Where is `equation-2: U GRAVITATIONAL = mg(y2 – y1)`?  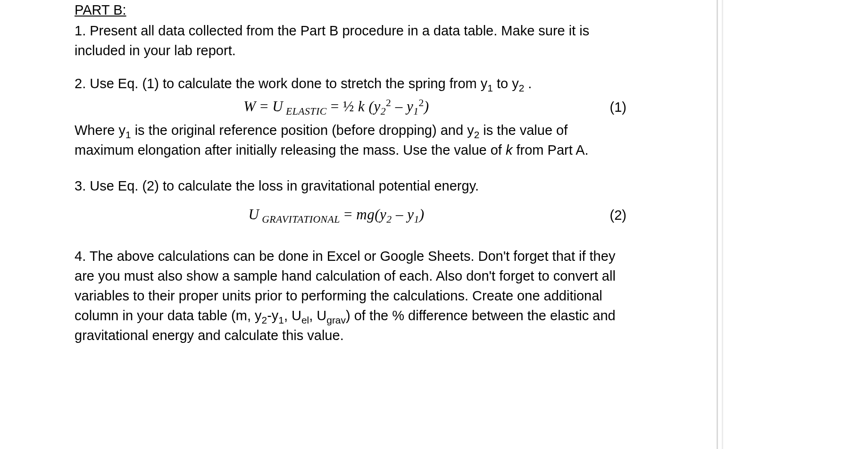
equation-2: U GRAVITATIONAL = mg(y2 – y1) is located at coordinates (336, 215).